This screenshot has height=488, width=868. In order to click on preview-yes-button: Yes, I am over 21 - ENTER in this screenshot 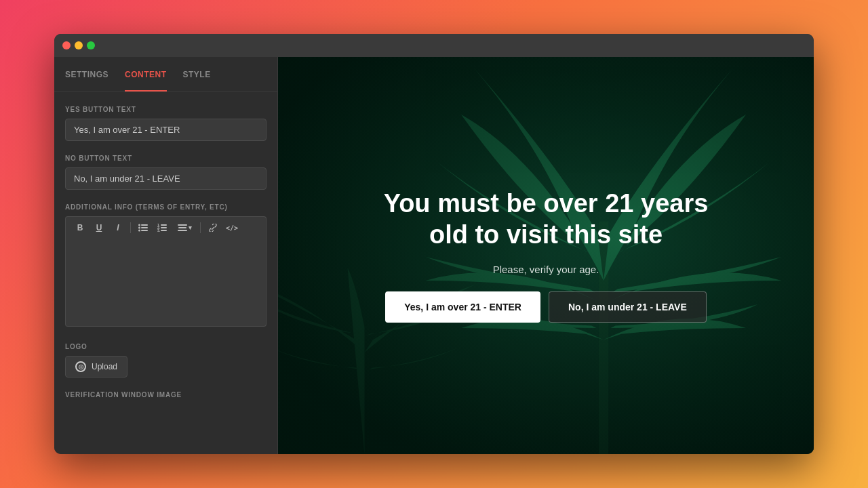, I will do `click(462, 307)`.